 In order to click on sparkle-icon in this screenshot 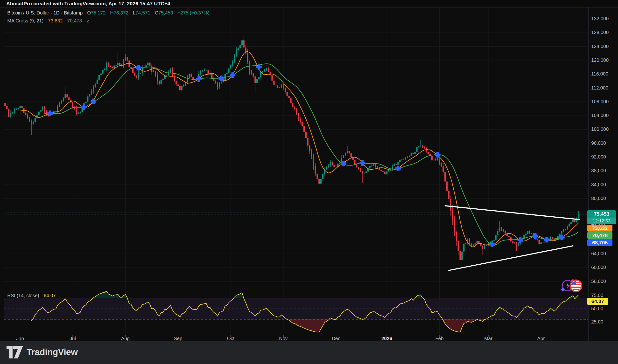, I will do `click(563, 289)`.